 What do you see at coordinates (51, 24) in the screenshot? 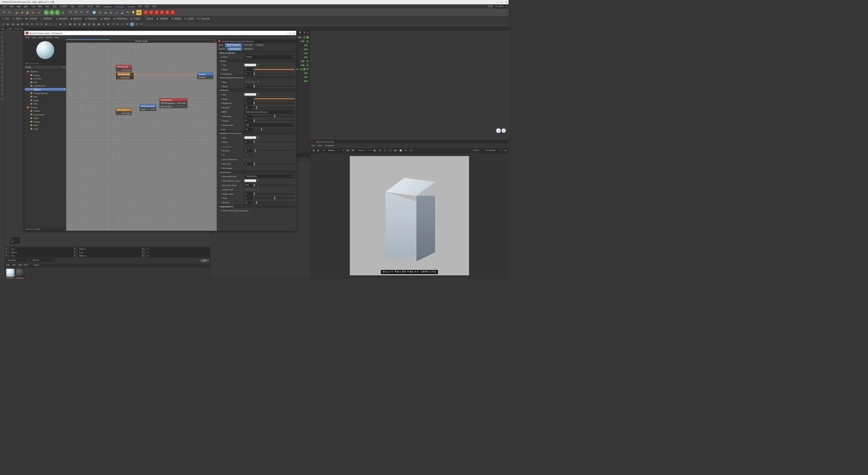
I see `t3-icon: ✦` at bounding box center [51, 24].